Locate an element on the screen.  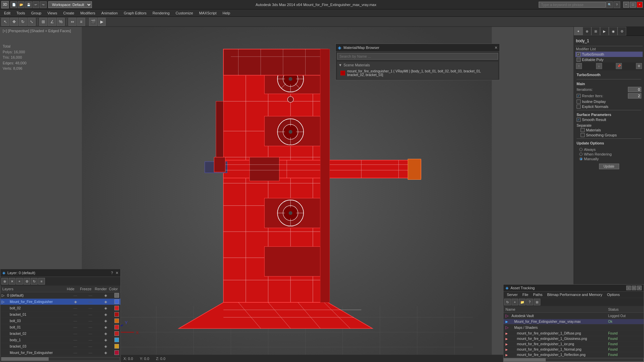
menu-tools: Tools is located at coordinates (21, 13).